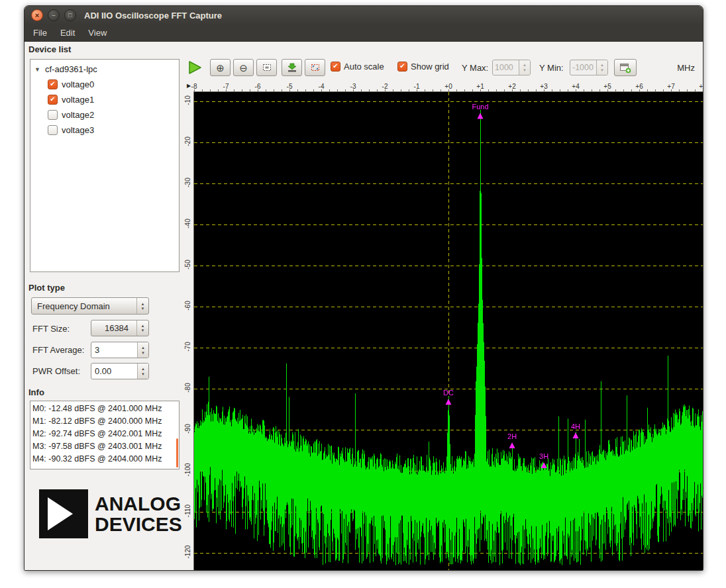  What do you see at coordinates (188, 265) in the screenshot?
I see `y-tick-label: -50` at bounding box center [188, 265].